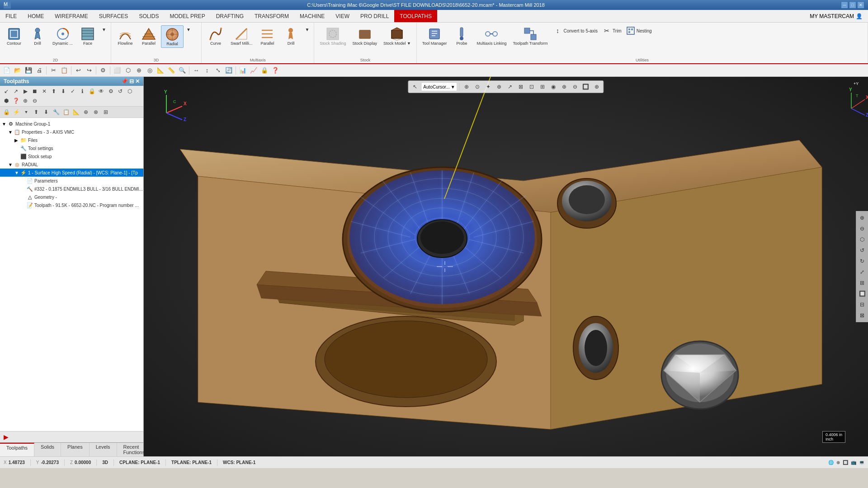 The height and width of the screenshot is (488, 868). Describe the element at coordinates (171, 70) in the screenshot. I see `toolbar-btn-f: 📏` at that location.